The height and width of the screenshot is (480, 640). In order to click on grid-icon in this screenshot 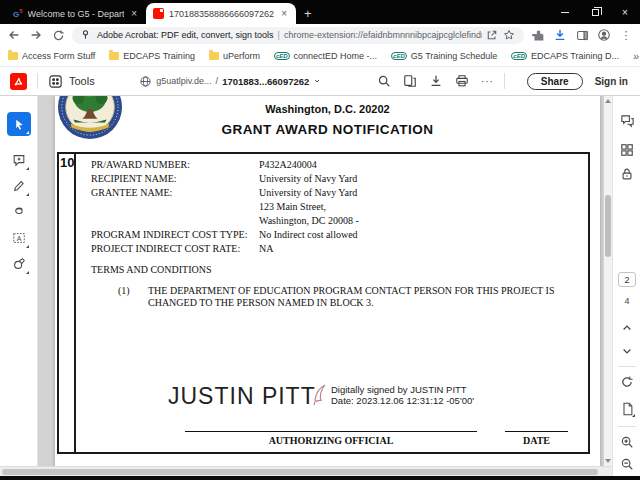, I will do `click(627, 150)`.